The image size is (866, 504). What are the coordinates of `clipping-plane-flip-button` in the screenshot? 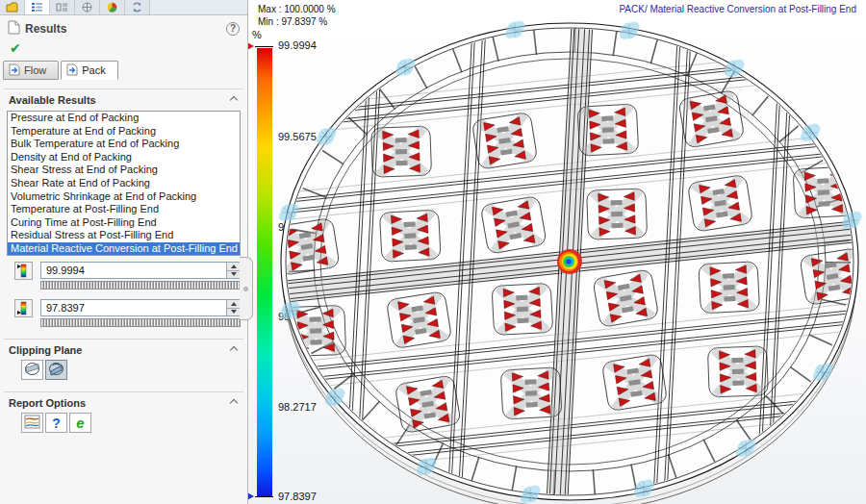 It's located at (56, 369).